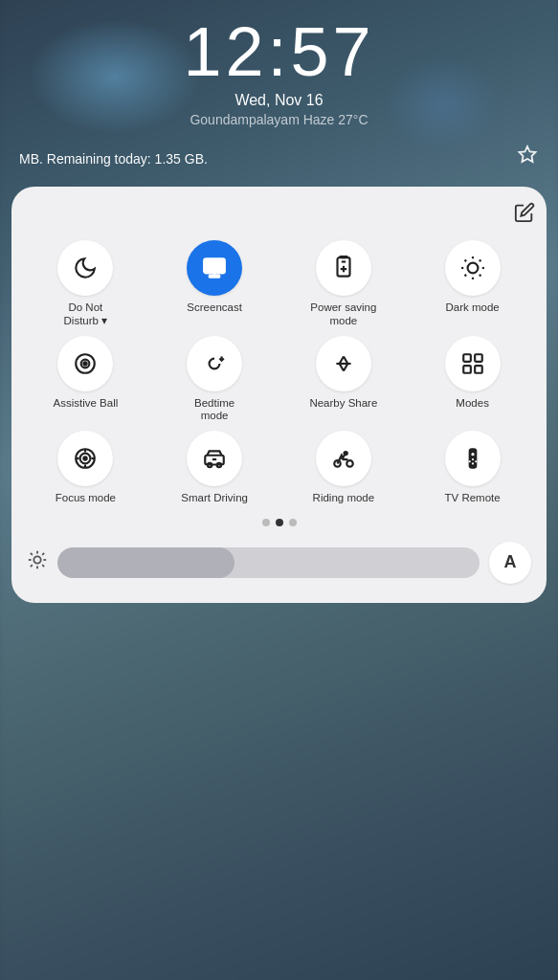 The height and width of the screenshot is (980, 558). What do you see at coordinates (279, 52) in the screenshot?
I see `clock: 12:57` at bounding box center [279, 52].